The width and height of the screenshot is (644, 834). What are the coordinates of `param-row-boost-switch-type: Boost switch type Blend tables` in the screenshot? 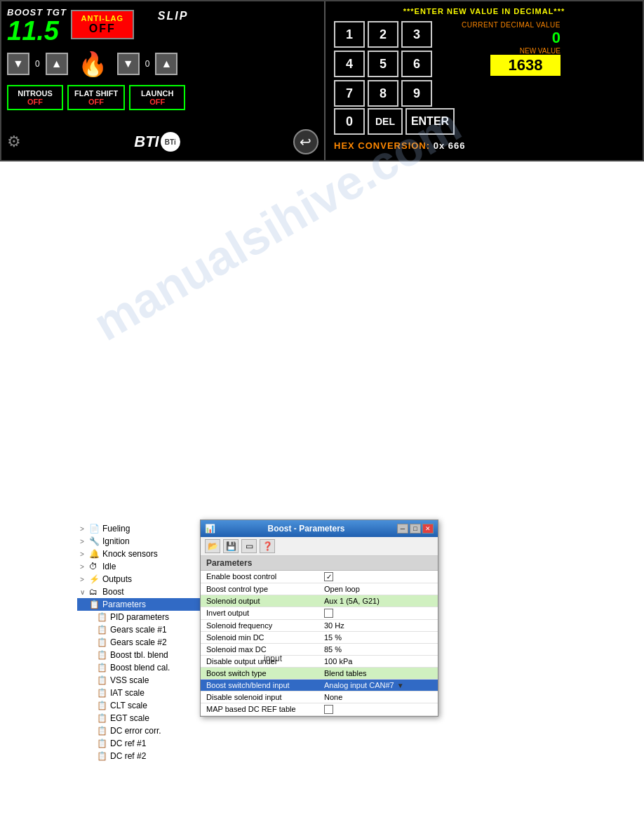 It's located at (319, 674).